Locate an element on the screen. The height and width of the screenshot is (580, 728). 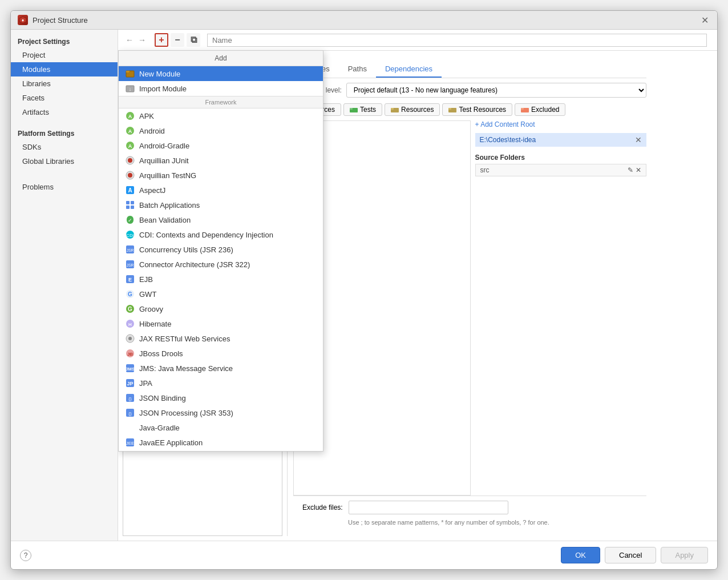
framework-apk: A APK is located at coordinates (221, 116).